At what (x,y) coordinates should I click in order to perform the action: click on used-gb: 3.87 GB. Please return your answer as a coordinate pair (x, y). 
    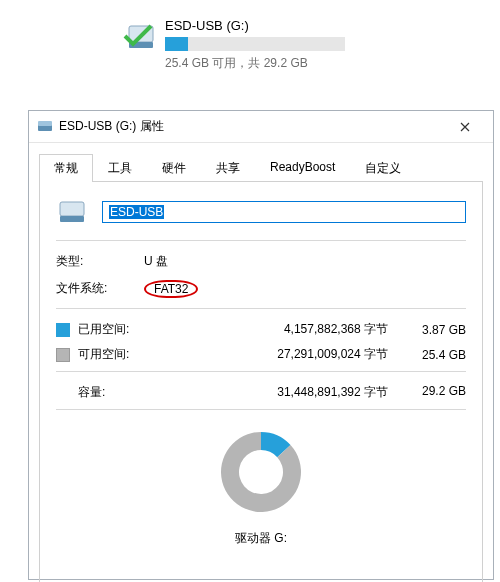
    Looking at the image, I should click on (436, 330).